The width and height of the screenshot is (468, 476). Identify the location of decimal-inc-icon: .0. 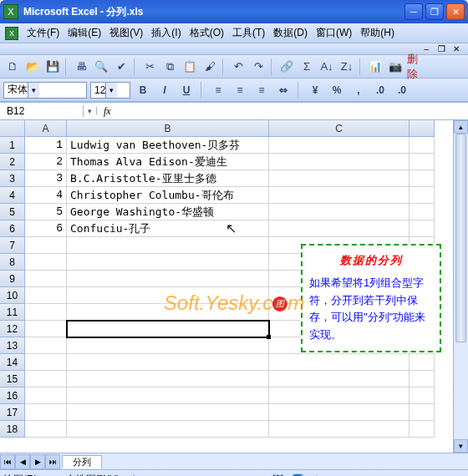
(380, 90).